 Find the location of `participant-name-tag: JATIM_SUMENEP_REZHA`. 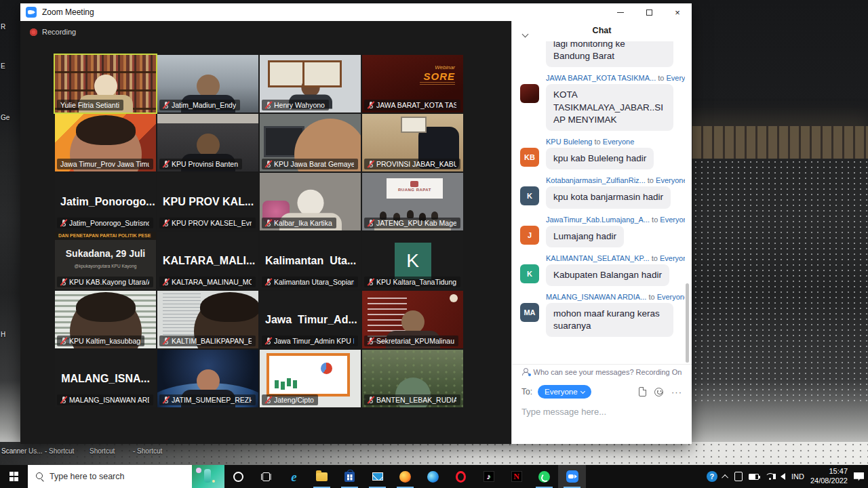

participant-name-tag: JATIM_SUMENEP_REZHA is located at coordinates (208, 400).